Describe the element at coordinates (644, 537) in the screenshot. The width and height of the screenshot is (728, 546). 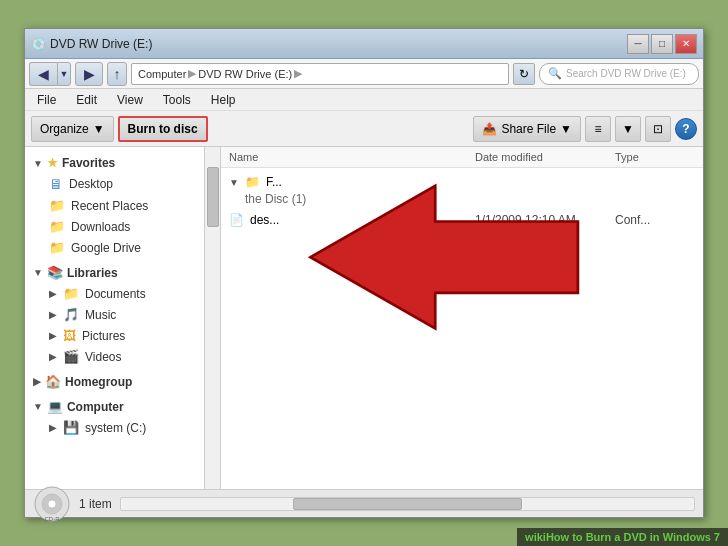
I see `footer-text: to Burn a DVD in Windows 7` at that location.